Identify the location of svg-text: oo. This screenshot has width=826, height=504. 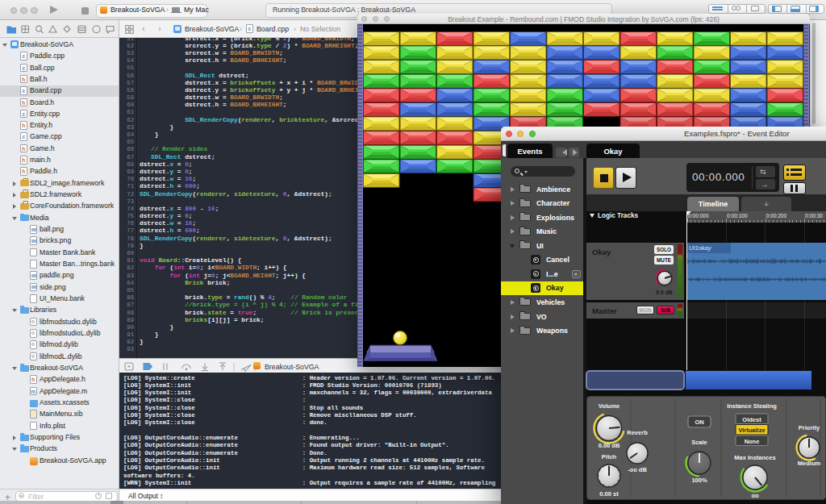
(755, 495).